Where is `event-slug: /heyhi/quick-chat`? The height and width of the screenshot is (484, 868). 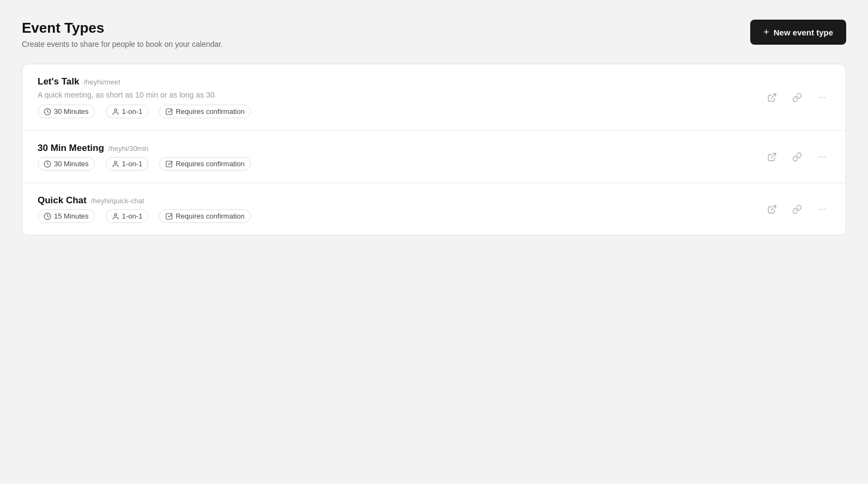 event-slug: /heyhi/quick-chat is located at coordinates (118, 201).